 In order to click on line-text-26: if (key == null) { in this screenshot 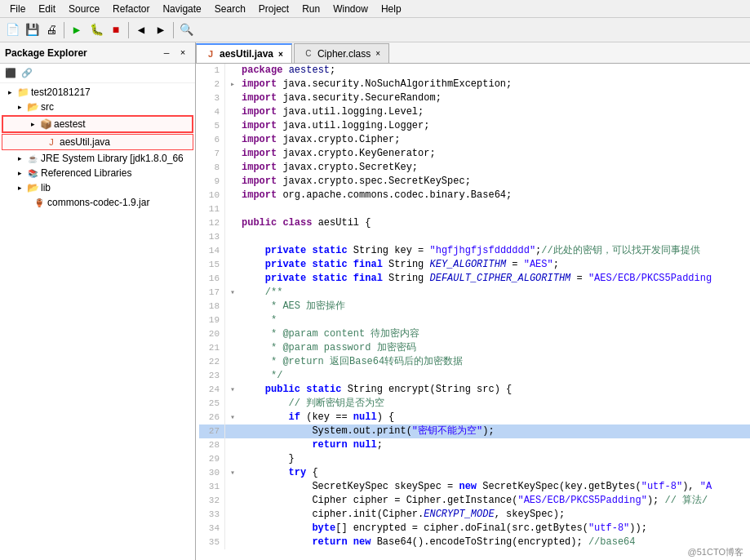, I will do `click(496, 418)`.